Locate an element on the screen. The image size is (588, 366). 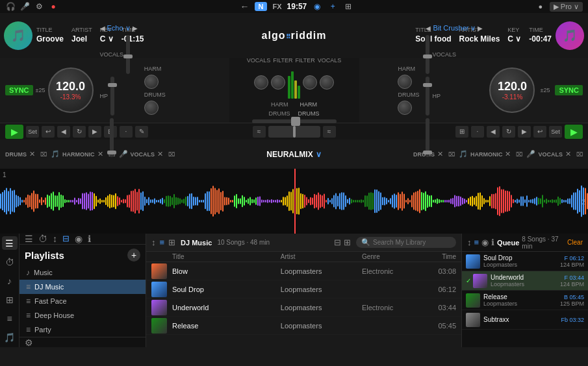
queue-info-icon: ℹ is located at coordinates (492, 243).